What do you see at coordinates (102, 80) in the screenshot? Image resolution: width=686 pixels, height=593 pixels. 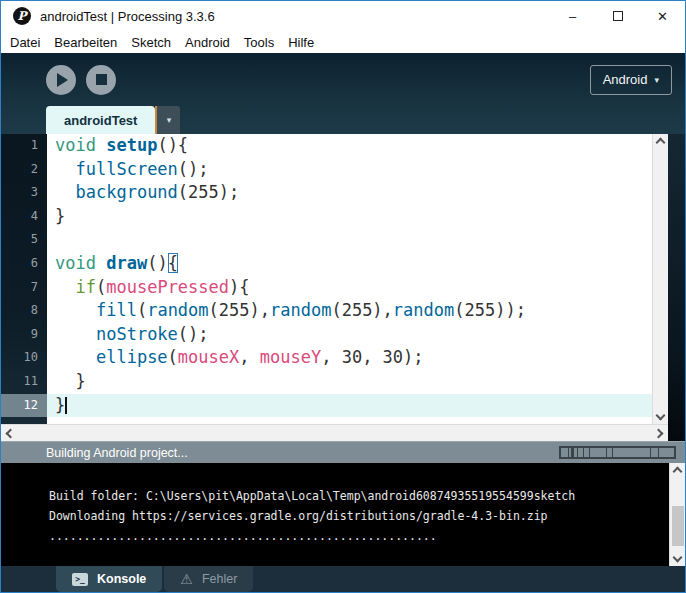 I see `stop-icon` at bounding box center [102, 80].